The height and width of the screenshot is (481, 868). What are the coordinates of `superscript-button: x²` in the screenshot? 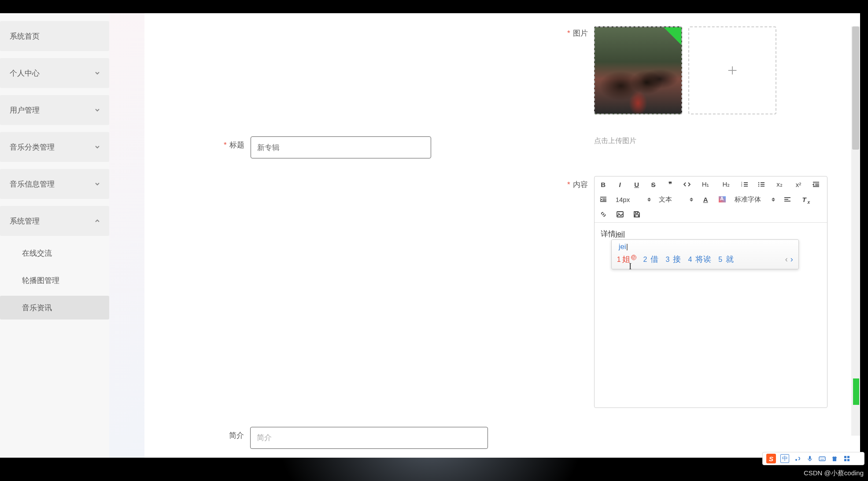 It's located at (799, 184).